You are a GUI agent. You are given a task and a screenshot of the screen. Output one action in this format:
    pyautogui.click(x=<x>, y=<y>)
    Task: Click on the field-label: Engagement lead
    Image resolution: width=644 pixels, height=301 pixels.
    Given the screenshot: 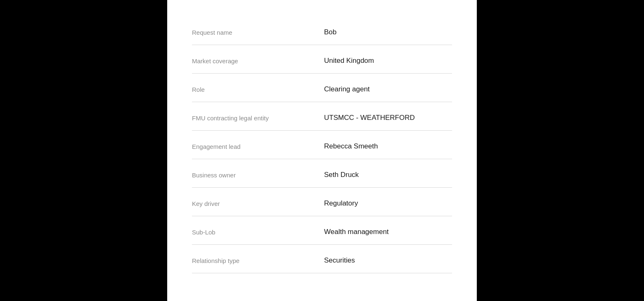 What is the action you would take?
    pyautogui.click(x=258, y=146)
    